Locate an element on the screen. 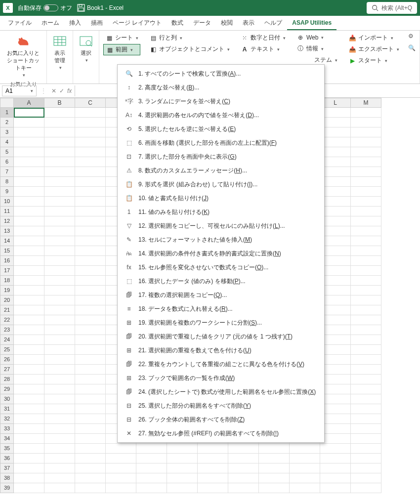 The image size is (420, 504). row-header: 2 is located at coordinates (7, 123).